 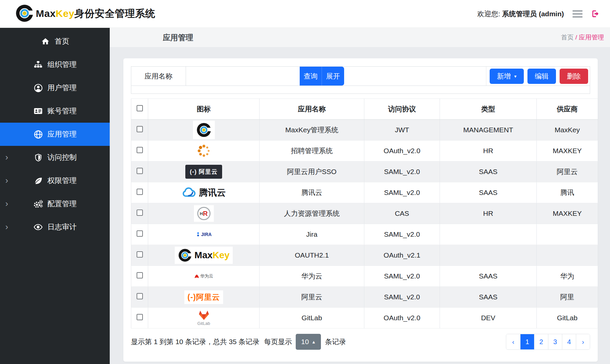 What do you see at coordinates (595, 14) in the screenshot?
I see `logout-icon` at bounding box center [595, 14].